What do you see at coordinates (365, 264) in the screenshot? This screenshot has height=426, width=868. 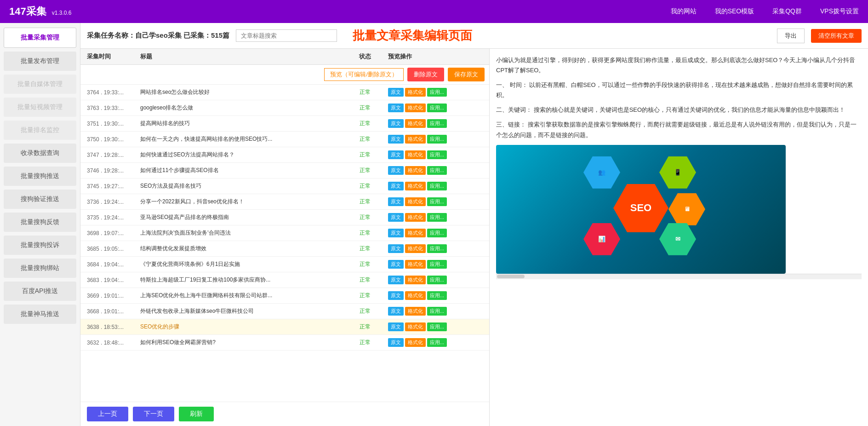 I see `row-status: 正常` at bounding box center [365, 264].